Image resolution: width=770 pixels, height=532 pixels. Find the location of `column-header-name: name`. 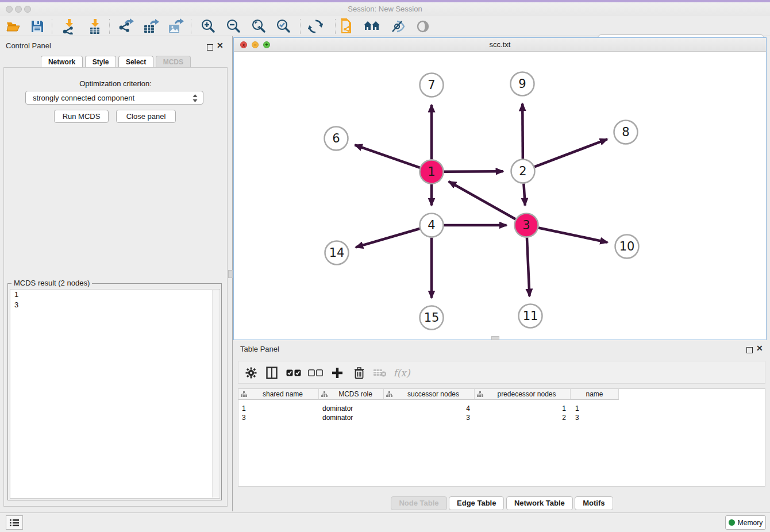

column-header-name: name is located at coordinates (595, 394).